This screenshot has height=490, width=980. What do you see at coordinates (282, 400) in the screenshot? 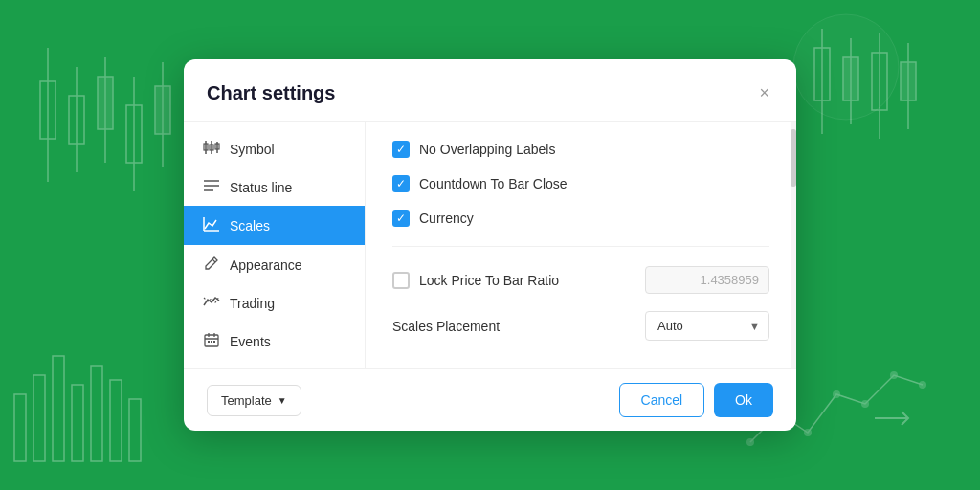
I see `chevron-down-icon: ▼` at bounding box center [282, 400].